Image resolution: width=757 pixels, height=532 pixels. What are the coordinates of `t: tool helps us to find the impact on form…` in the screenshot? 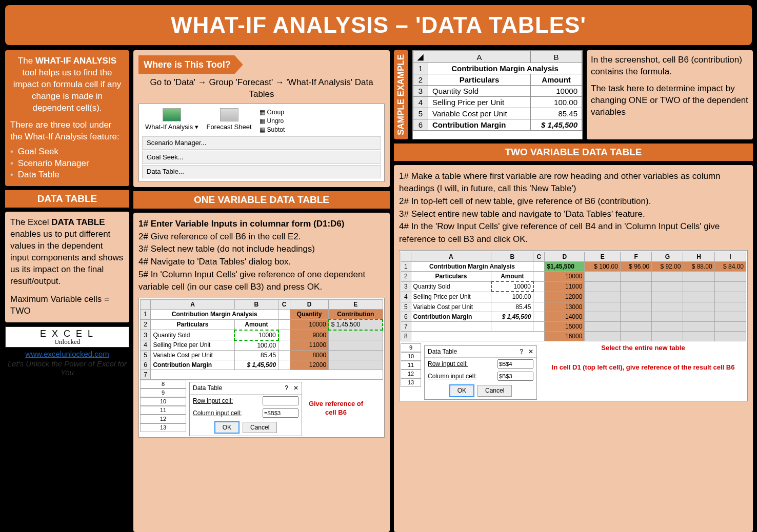 It's located at (68, 90).